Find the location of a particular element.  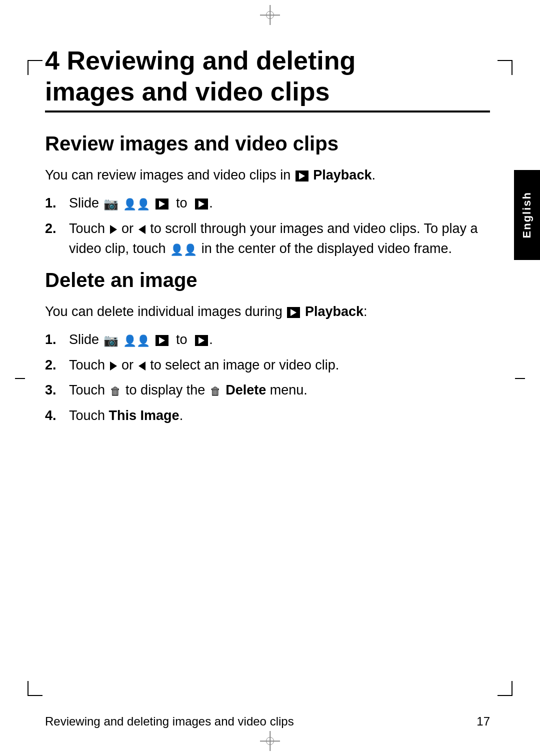

corner-mark-br is located at coordinates (505, 688).